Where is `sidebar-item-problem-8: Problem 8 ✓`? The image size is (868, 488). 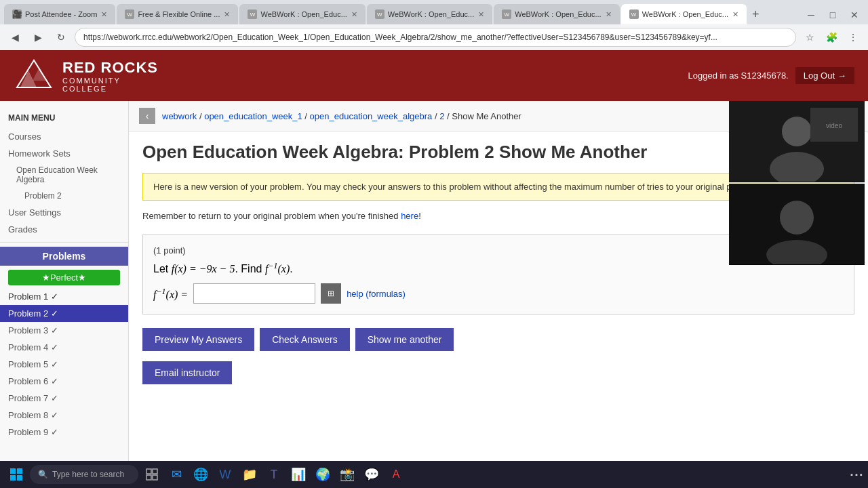 sidebar-item-problem-8: Problem 8 ✓ is located at coordinates (64, 415).